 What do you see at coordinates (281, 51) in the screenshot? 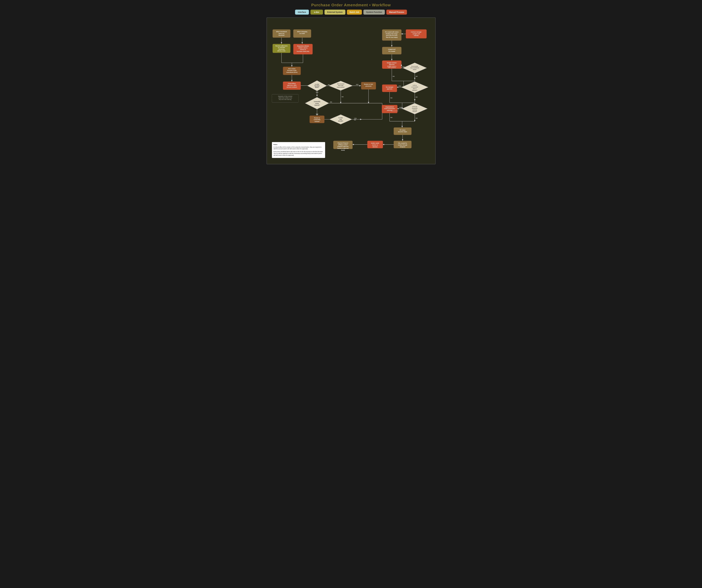
I see `svg-text: (RCVL) e-doc` at bounding box center [281, 51].